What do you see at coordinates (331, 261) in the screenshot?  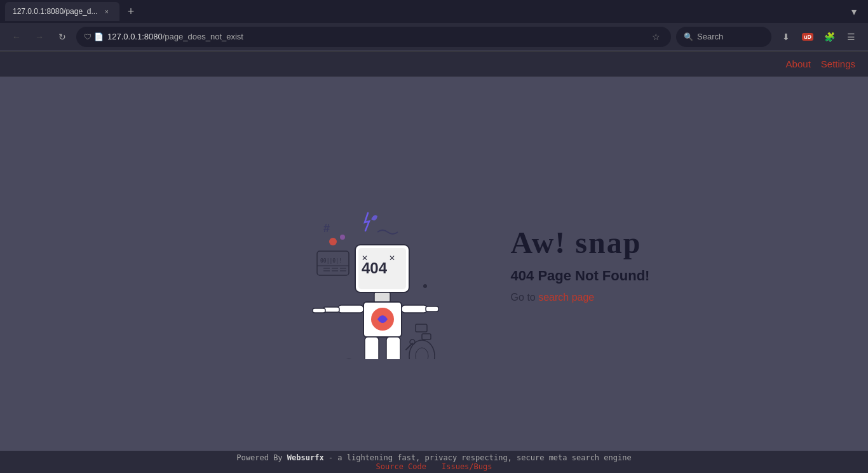 I see `svg-text: 00||0|!` at bounding box center [331, 261].